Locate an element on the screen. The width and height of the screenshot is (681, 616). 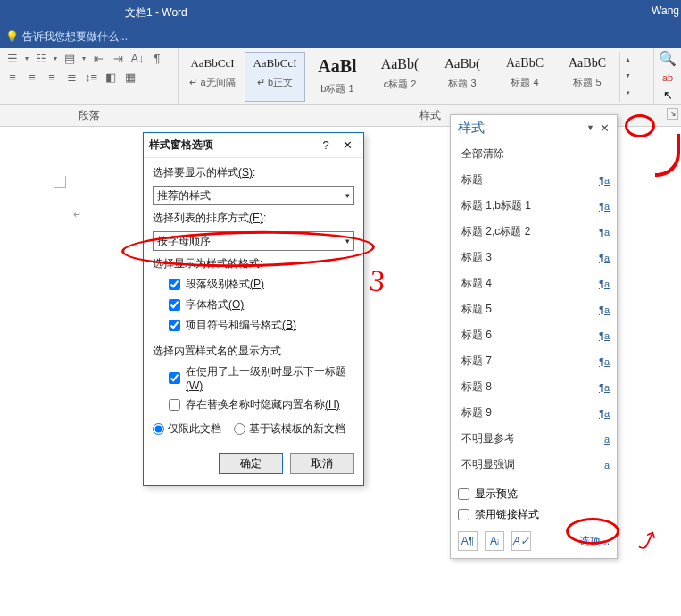
select-icon: ↖ is located at coordinates (668, 95).